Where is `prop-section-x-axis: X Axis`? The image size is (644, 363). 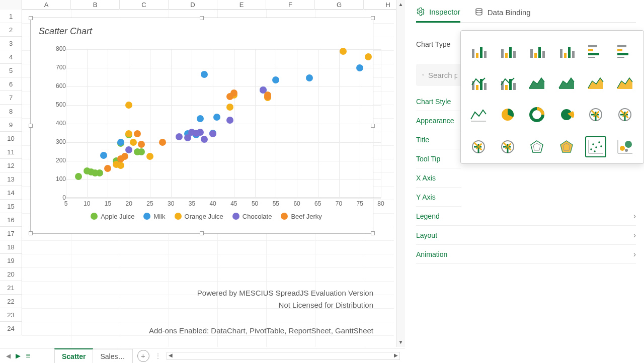 prop-section-x-axis: X Axis is located at coordinates (439, 178).